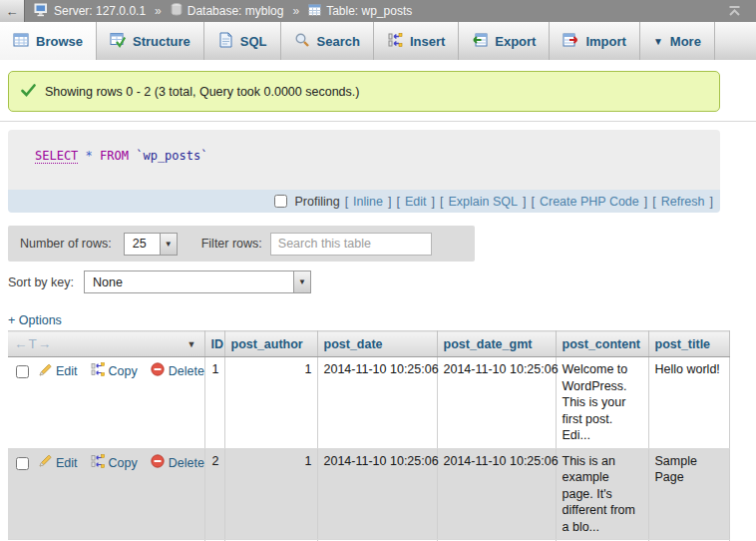 The image size is (756, 541). What do you see at coordinates (93, 156) in the screenshot?
I see `sql-star: *` at bounding box center [93, 156].